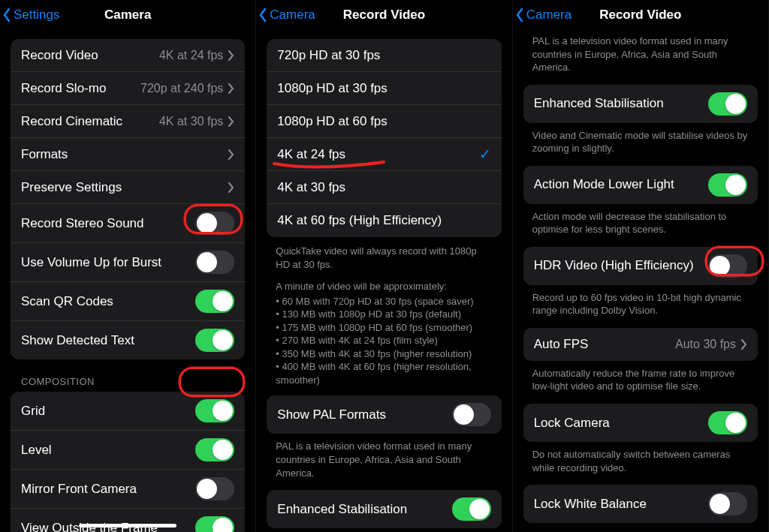 The width and height of the screenshot is (769, 532). Describe the element at coordinates (384, 155) in the screenshot. I see `option-4k-24: 4K at 24 fps✓` at that location.